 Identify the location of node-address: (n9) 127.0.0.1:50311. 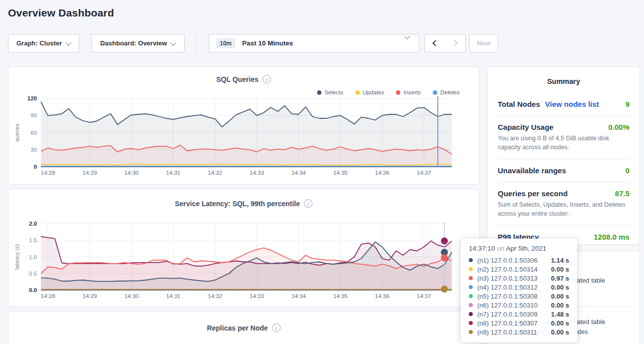
(507, 333).